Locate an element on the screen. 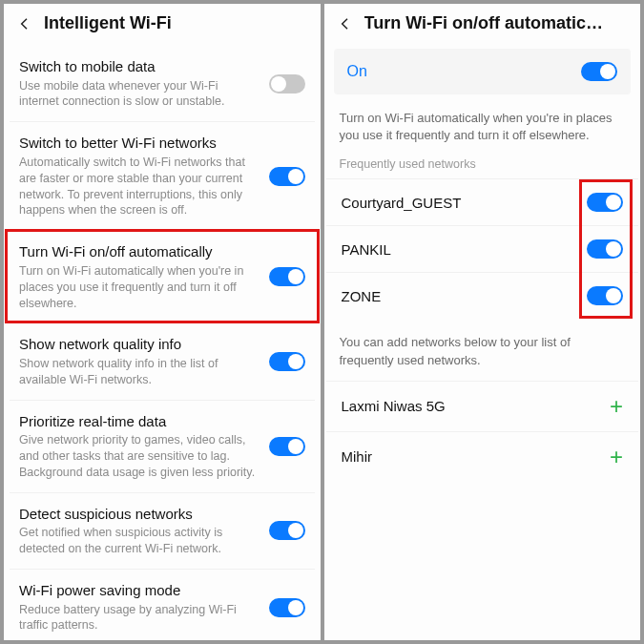 The width and height of the screenshot is (644, 644). section-label-frequent: Frequently used networks is located at coordinates (483, 167).